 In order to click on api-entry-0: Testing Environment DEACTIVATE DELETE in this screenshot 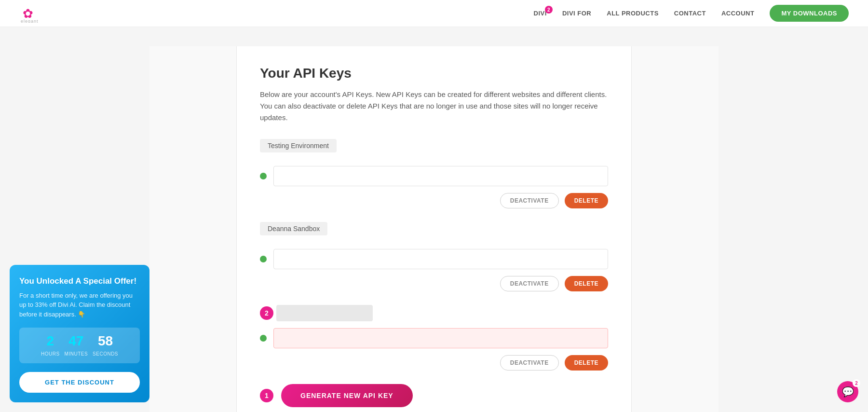, I will do `click(434, 174)`.